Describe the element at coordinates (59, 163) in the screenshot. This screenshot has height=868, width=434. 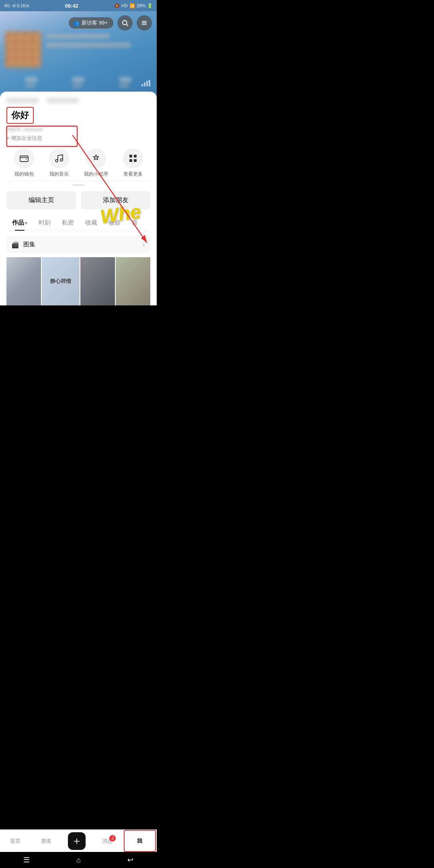
I see `music-action: 我的音乐` at that location.